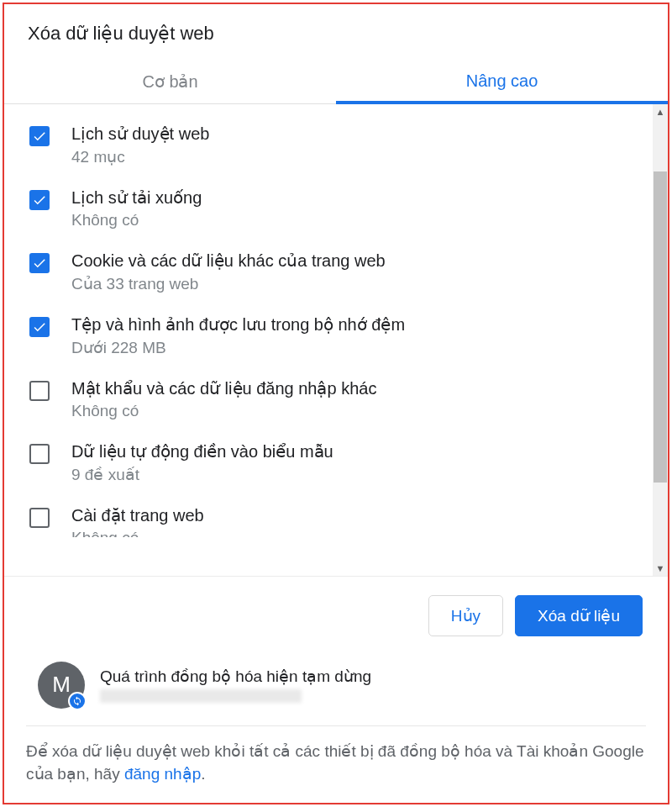 This screenshot has width=672, height=807. Describe the element at coordinates (39, 454) in the screenshot. I see `checkbox-autofill` at that location.